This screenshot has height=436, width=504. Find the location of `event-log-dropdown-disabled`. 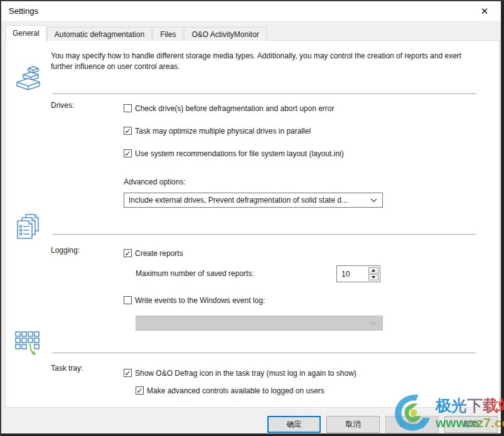

event-log-dropdown-disabled is located at coordinates (259, 323).